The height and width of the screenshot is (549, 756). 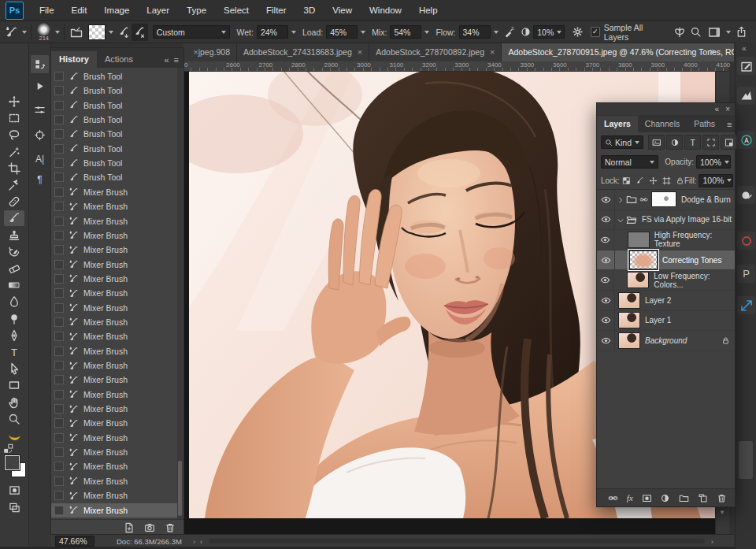 I want to click on collapse-panel-icon: «, so click(x=166, y=60).